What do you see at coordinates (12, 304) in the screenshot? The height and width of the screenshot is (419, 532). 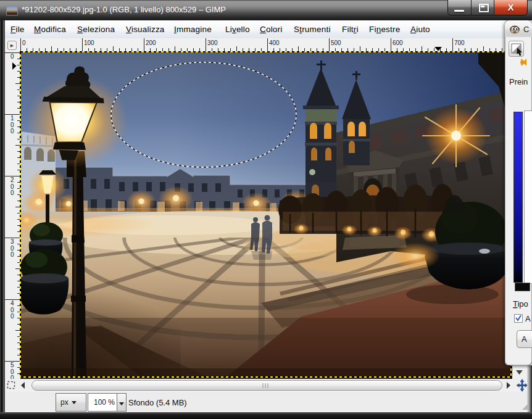 I see `svg-text: 4` at bounding box center [12, 304].